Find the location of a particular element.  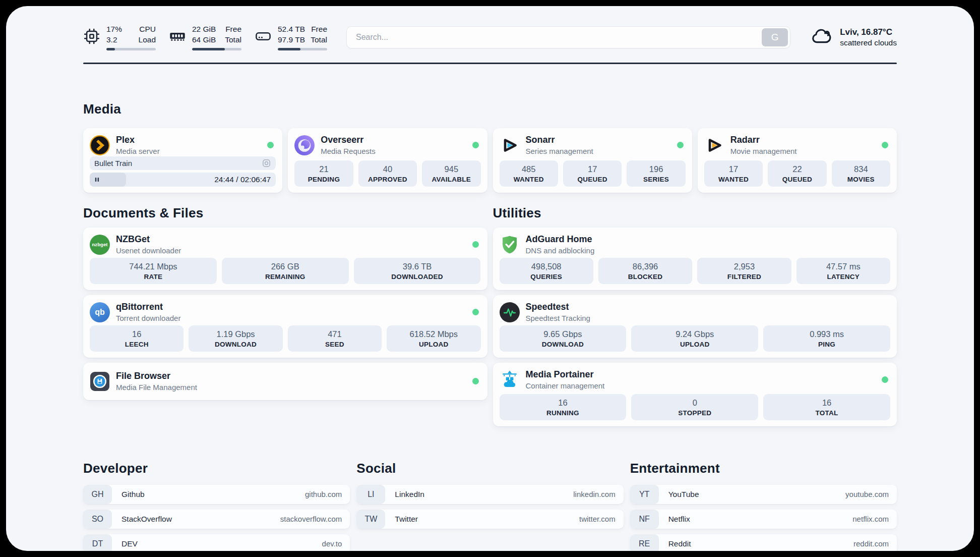

search-provider-button: G is located at coordinates (775, 37).